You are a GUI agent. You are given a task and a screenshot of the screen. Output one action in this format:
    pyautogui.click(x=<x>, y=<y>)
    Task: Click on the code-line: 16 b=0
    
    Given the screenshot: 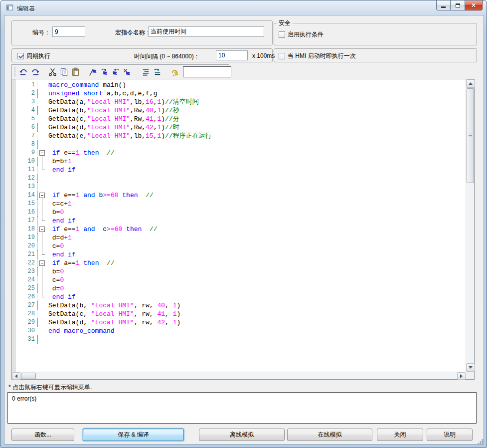 What is the action you would take?
    pyautogui.click(x=239, y=213)
    